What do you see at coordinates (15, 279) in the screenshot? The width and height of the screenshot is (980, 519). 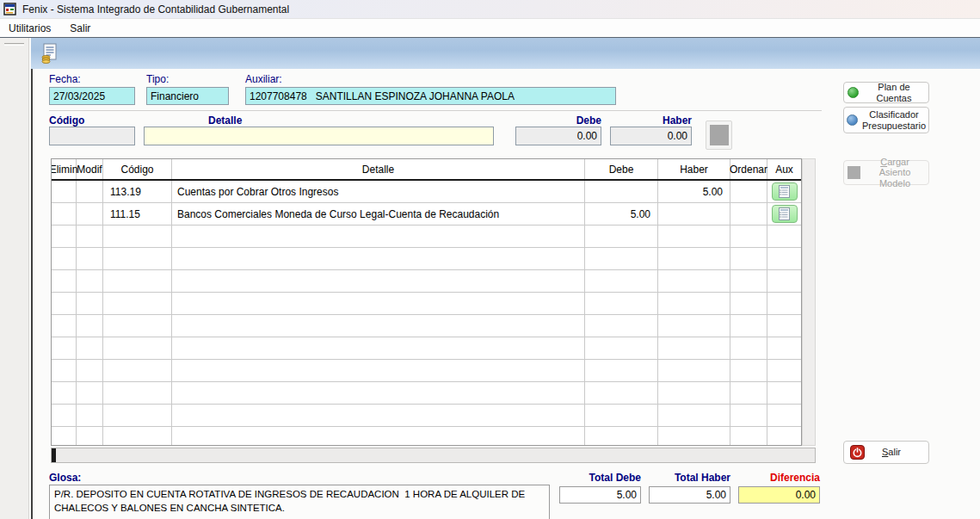 I see `left-panel` at bounding box center [15, 279].